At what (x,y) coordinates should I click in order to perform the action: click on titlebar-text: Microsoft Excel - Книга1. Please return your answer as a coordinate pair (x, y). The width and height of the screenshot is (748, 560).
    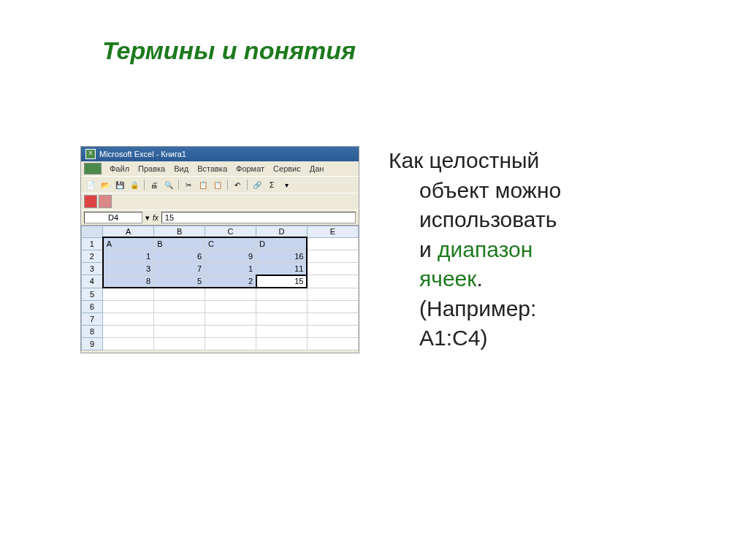
    Looking at the image, I should click on (143, 154).